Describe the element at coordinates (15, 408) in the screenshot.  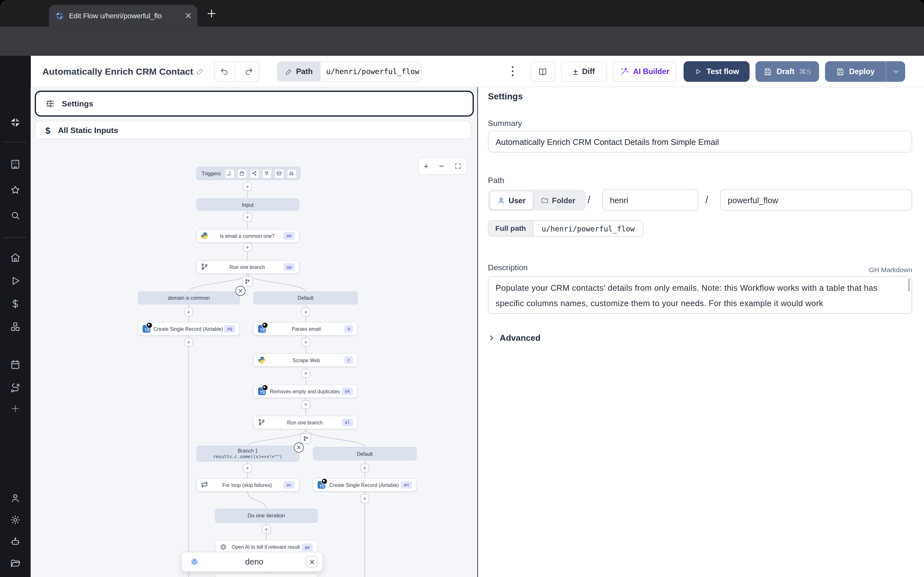
I see `sidebar-item-add-plus-icon` at that location.